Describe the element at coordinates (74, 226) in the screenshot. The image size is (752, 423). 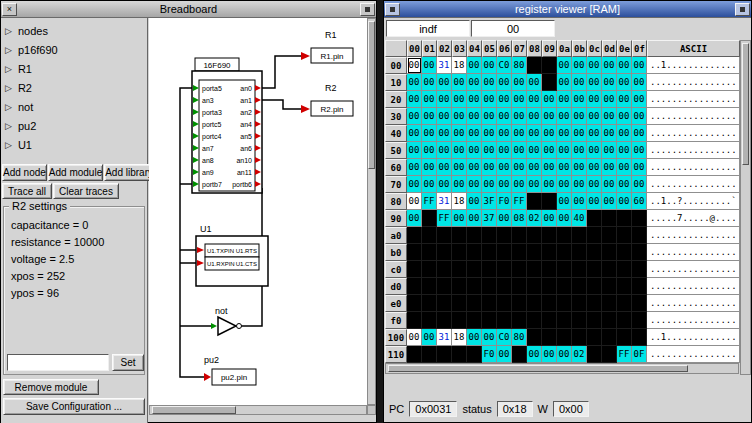
I see `attribute-line: capacitance = 0` at that location.